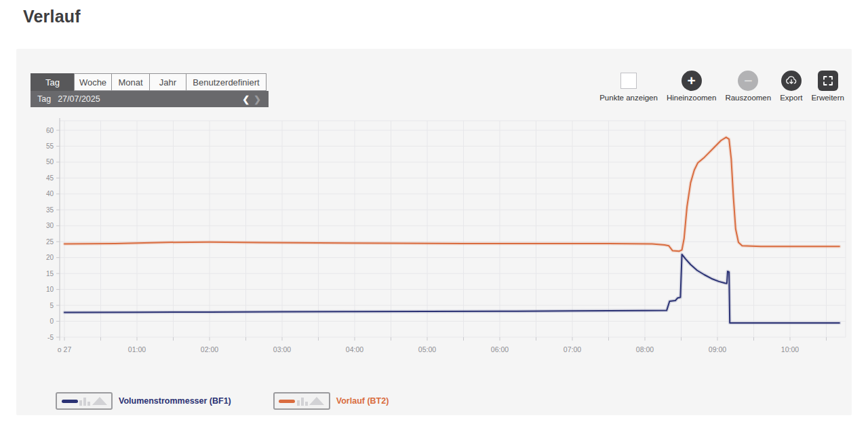 The height and width of the screenshot is (422, 868). I want to click on svg-text: 45, so click(50, 178).